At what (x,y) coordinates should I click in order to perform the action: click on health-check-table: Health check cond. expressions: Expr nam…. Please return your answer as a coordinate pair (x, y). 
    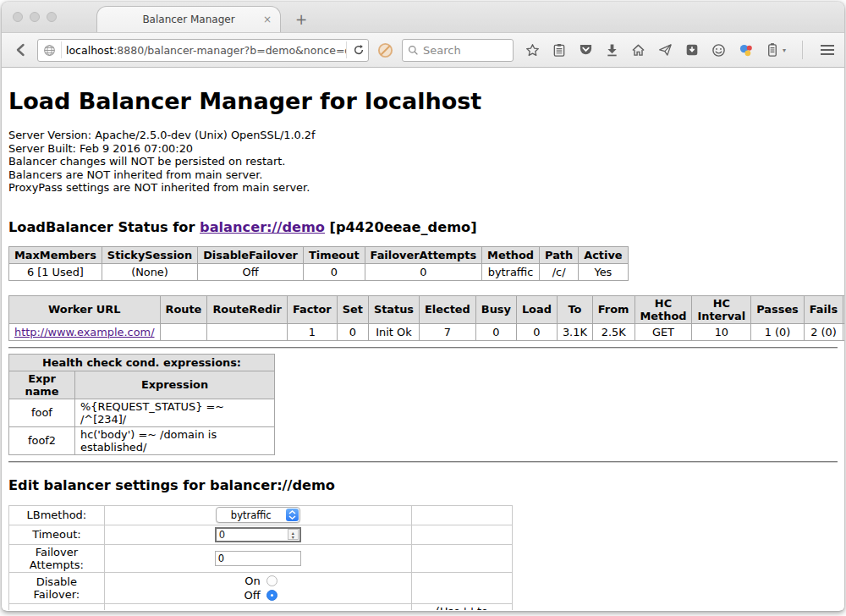
    Looking at the image, I should click on (142, 404).